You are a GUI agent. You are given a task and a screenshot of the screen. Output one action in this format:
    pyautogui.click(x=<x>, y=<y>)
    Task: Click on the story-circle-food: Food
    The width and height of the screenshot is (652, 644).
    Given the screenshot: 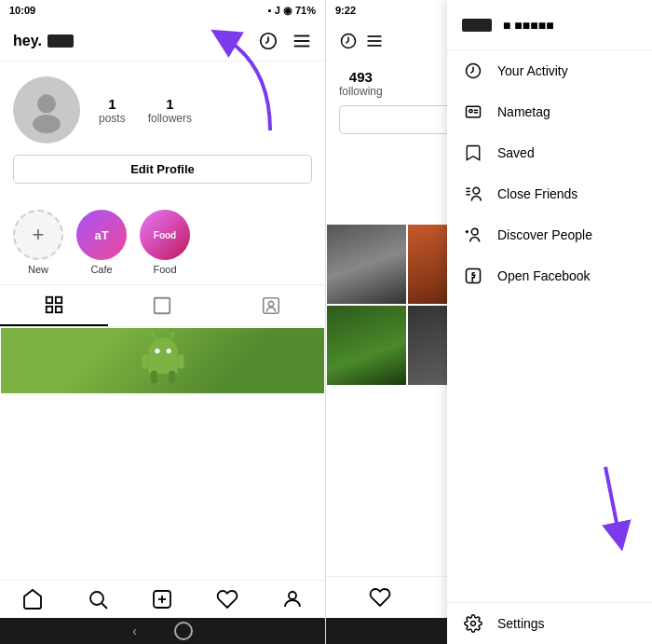 What is the action you would take?
    pyautogui.click(x=165, y=235)
    